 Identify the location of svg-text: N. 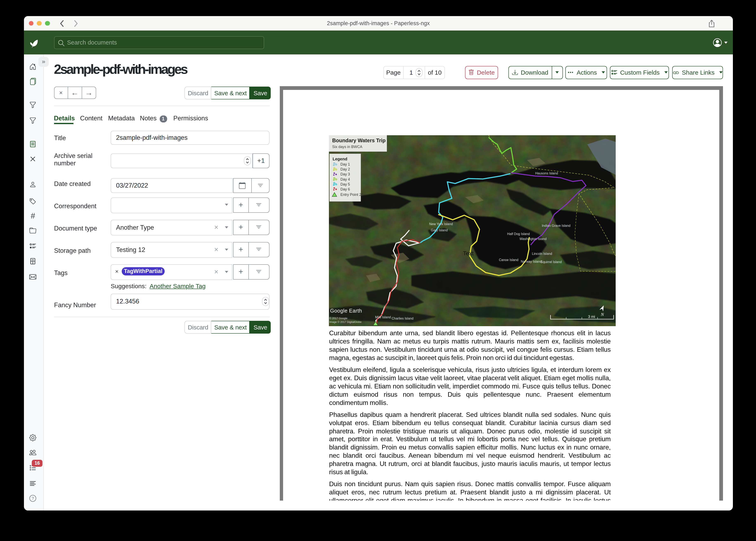
(603, 314).